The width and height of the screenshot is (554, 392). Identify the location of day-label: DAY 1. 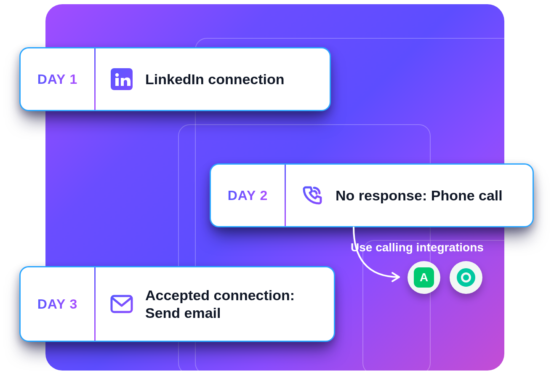
(58, 79).